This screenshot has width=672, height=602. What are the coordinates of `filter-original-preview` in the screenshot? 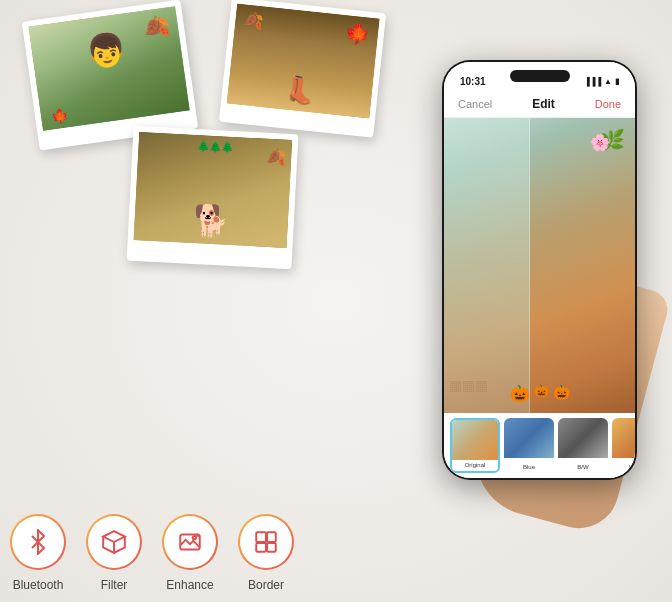 It's located at (475, 440).